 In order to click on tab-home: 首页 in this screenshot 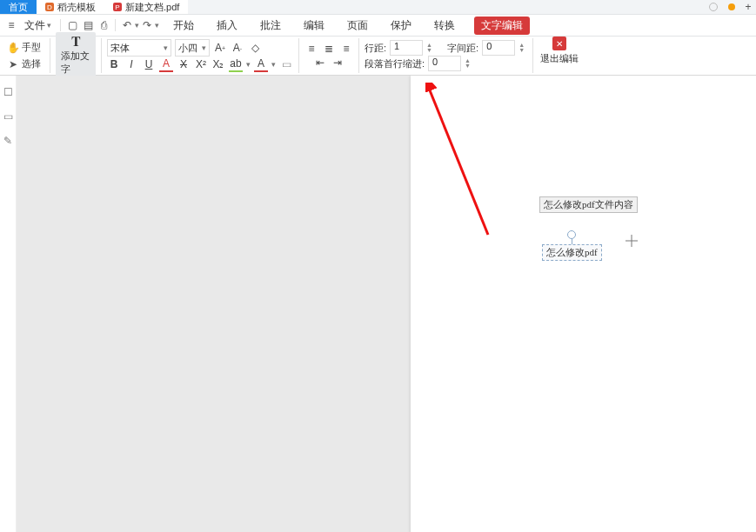, I will do `click(18, 7)`.